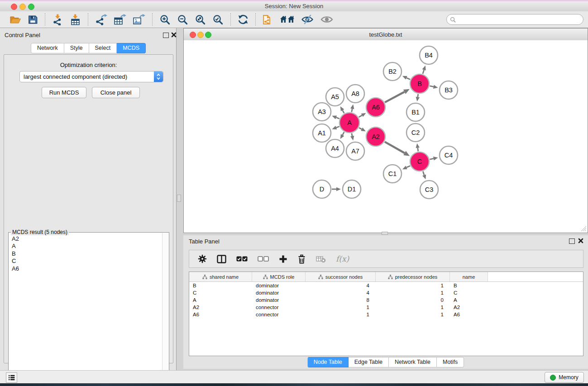 The height and width of the screenshot is (386, 588). What do you see at coordinates (352, 110) in the screenshot?
I see `graph-edge-A-A8` at bounding box center [352, 110].